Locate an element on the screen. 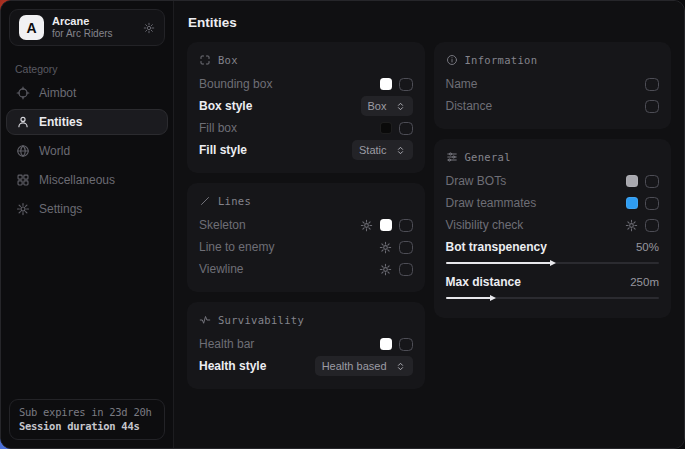 Image resolution: width=685 pixels, height=449 pixels. row-label: Draw teammates is located at coordinates (492, 203).